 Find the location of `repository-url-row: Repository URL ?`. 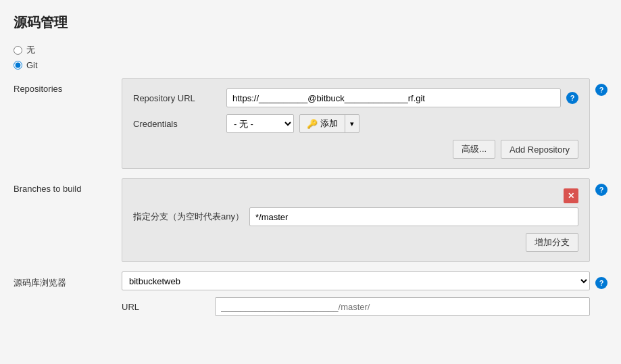

repository-url-row: Repository URL ? is located at coordinates (355, 98).